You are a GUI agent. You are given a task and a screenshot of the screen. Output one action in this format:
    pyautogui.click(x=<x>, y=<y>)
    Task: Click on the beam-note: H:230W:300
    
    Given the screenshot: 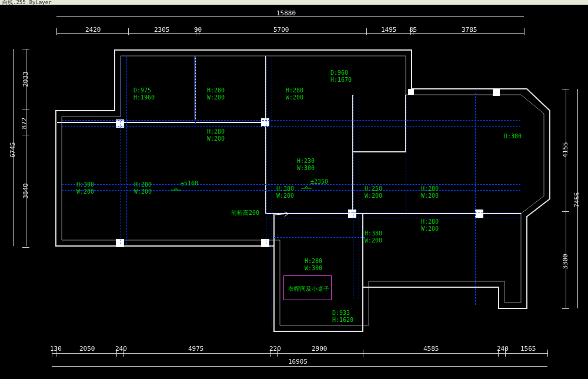 What is the action you would take?
    pyautogui.click(x=306, y=165)
    